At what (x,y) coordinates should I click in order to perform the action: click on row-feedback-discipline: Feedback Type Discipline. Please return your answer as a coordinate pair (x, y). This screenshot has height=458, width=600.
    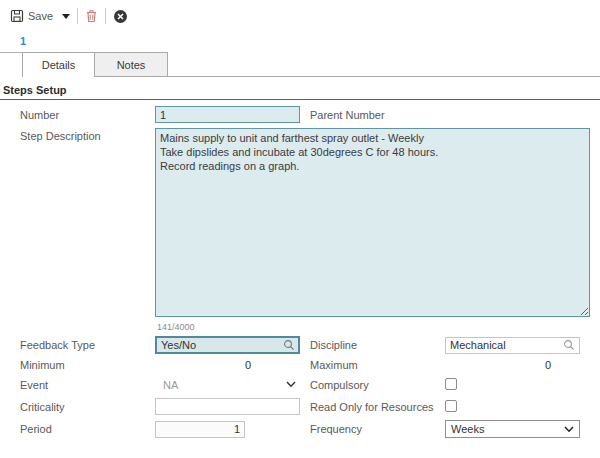
    Looking at the image, I should click on (310, 345).